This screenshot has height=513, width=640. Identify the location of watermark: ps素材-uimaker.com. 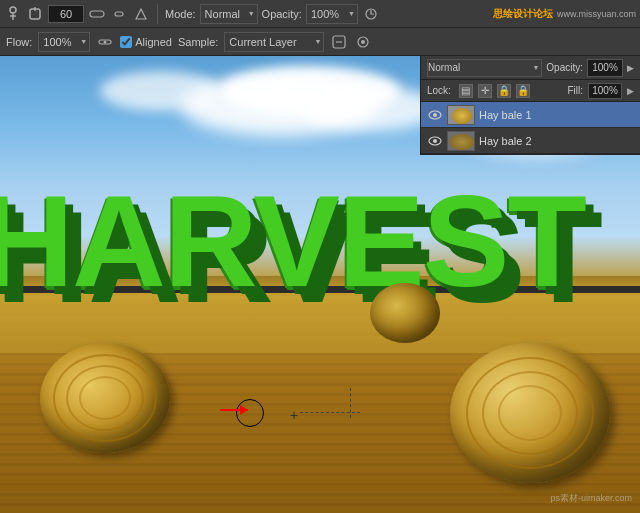
(591, 498).